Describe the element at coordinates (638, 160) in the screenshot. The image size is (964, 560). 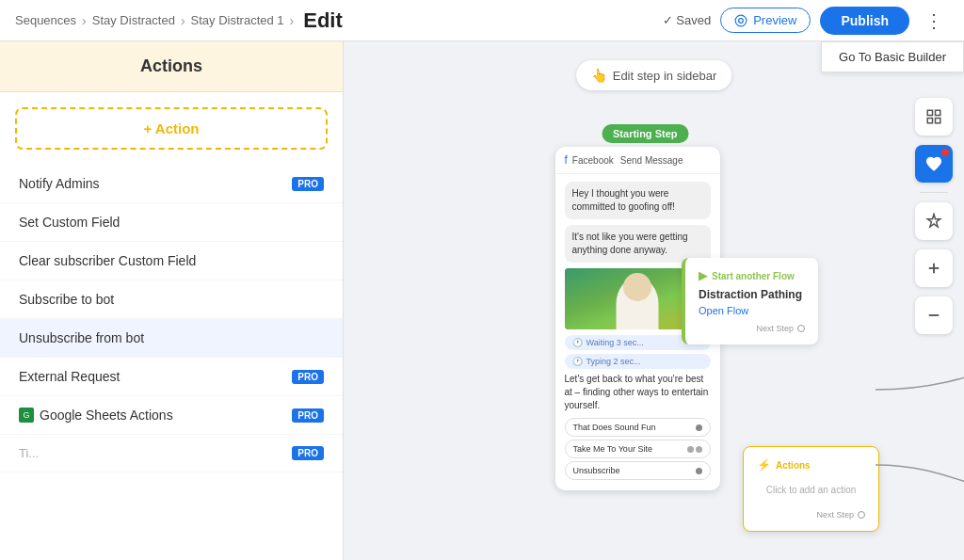
I see `message-card-header: f Facebook Send Message` at that location.